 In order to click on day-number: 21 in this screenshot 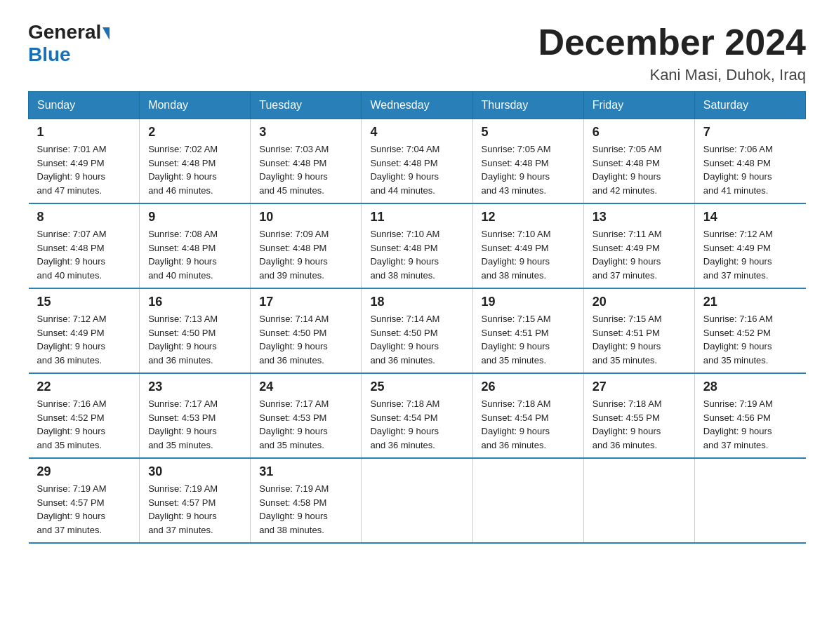, I will do `click(750, 302)`.